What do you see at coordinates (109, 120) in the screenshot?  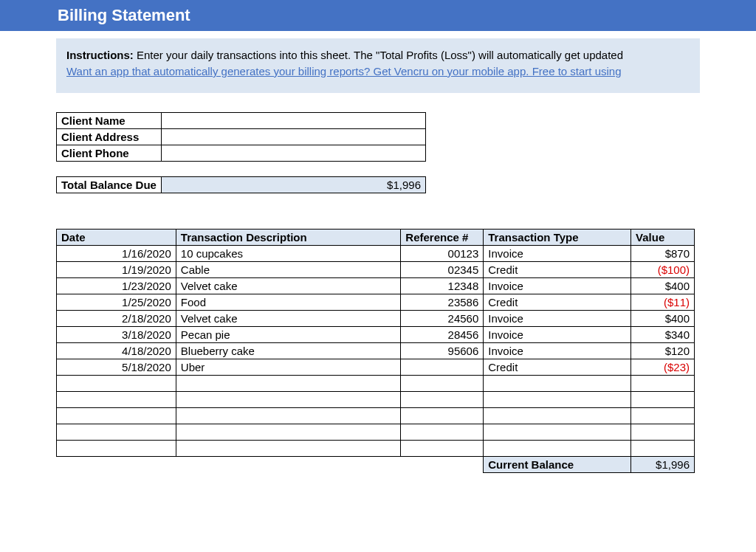 I see `client-name-label: Client Name` at bounding box center [109, 120].